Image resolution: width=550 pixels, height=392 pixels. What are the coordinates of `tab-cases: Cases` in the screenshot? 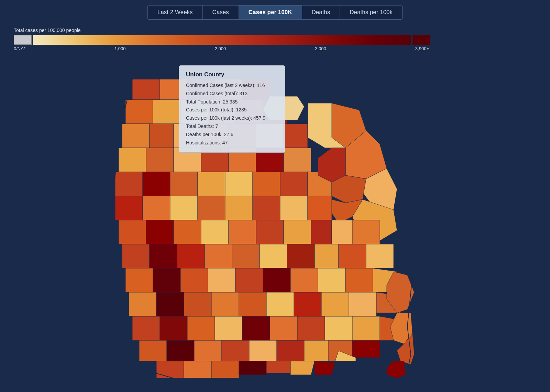 It's located at (221, 12).